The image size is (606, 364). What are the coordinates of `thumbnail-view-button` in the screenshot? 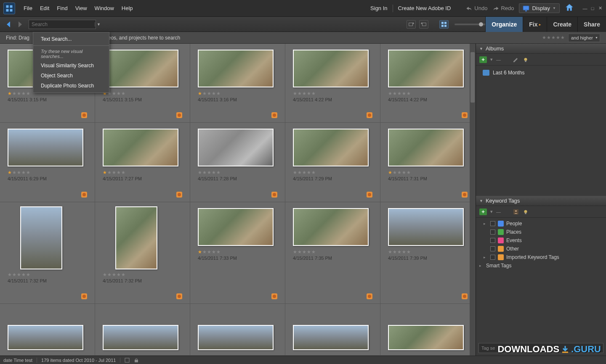 It's located at (444, 24).